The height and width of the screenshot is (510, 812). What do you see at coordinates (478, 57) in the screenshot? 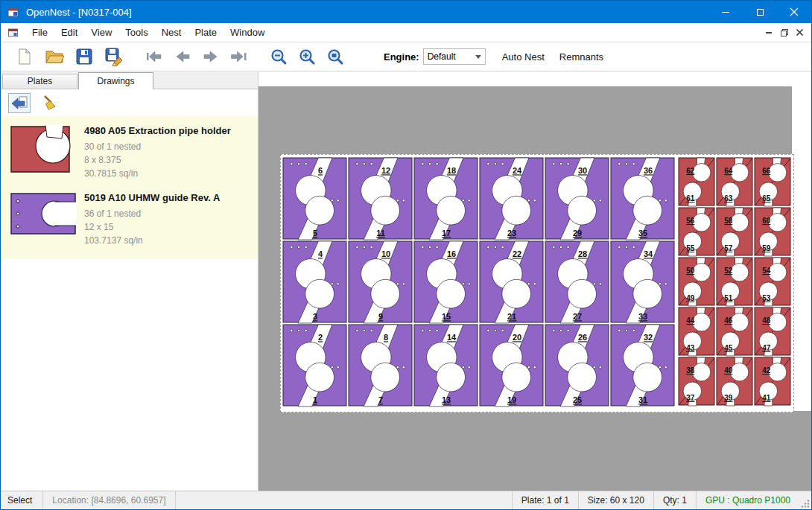
I see `chevron-down-icon` at bounding box center [478, 57].